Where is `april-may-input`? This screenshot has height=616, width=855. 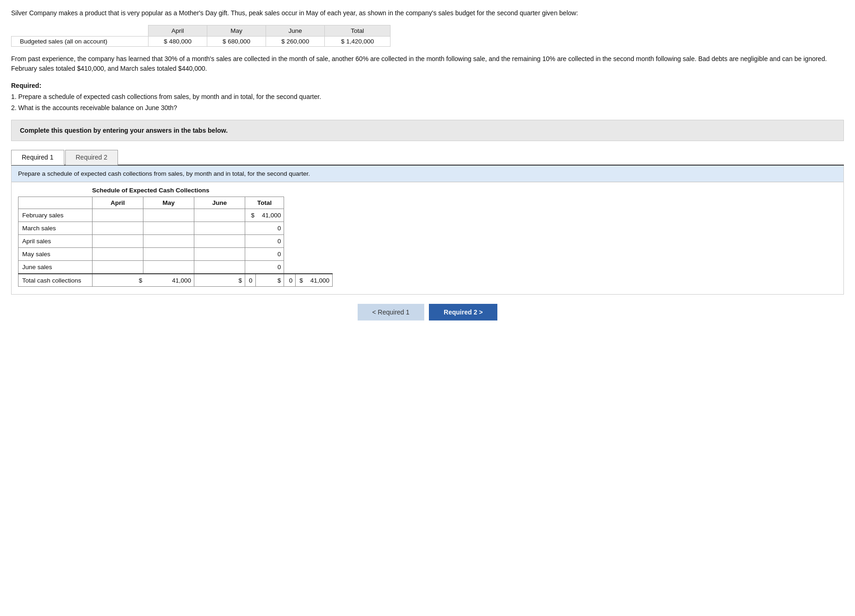
april-may-input is located at coordinates (169, 241).